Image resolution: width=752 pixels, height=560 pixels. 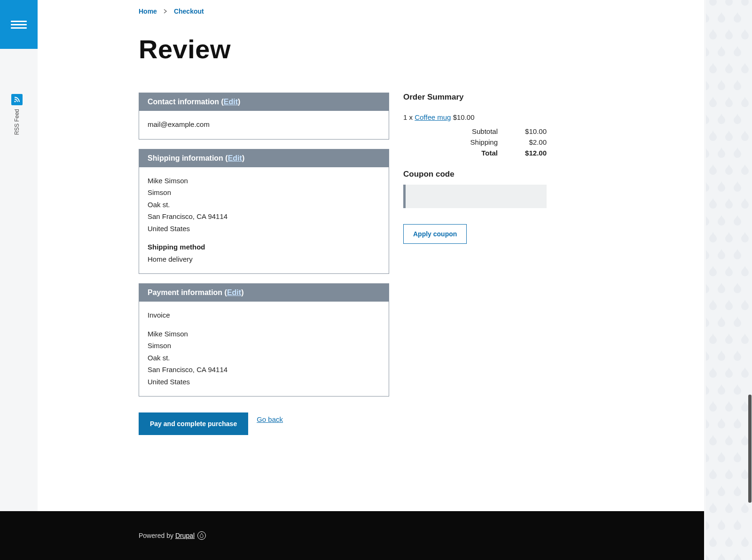 What do you see at coordinates (19, 24) in the screenshot?
I see `menu-toggle` at bounding box center [19, 24].